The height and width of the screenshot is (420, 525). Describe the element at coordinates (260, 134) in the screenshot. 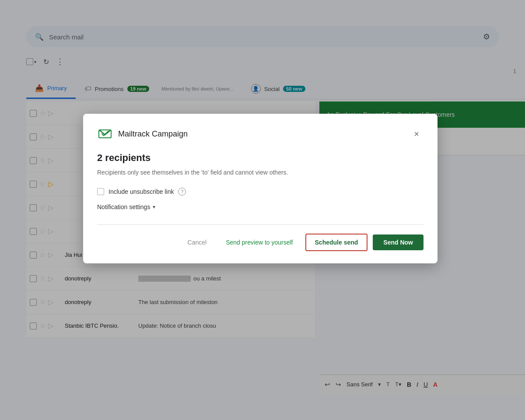

I see `modal-header: Mailtrack Campaign ×` at that location.